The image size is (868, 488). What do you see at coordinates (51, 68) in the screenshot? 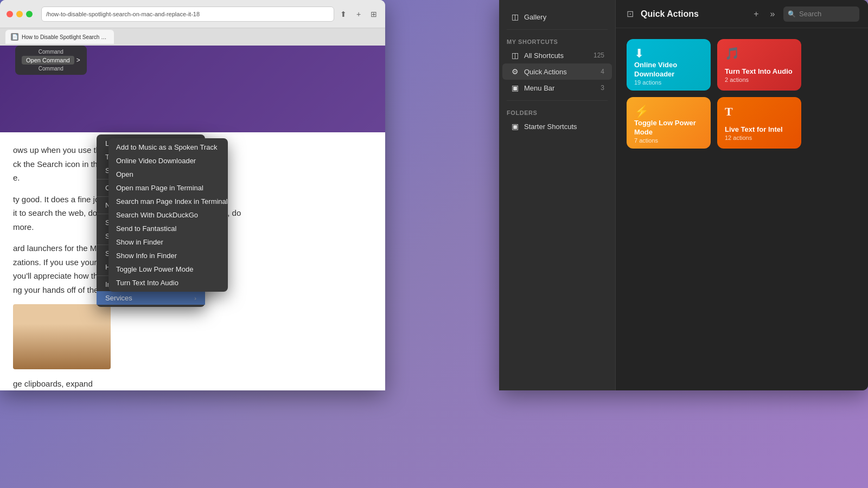
I see `tooltip-bottom-label: Command` at bounding box center [51, 68].